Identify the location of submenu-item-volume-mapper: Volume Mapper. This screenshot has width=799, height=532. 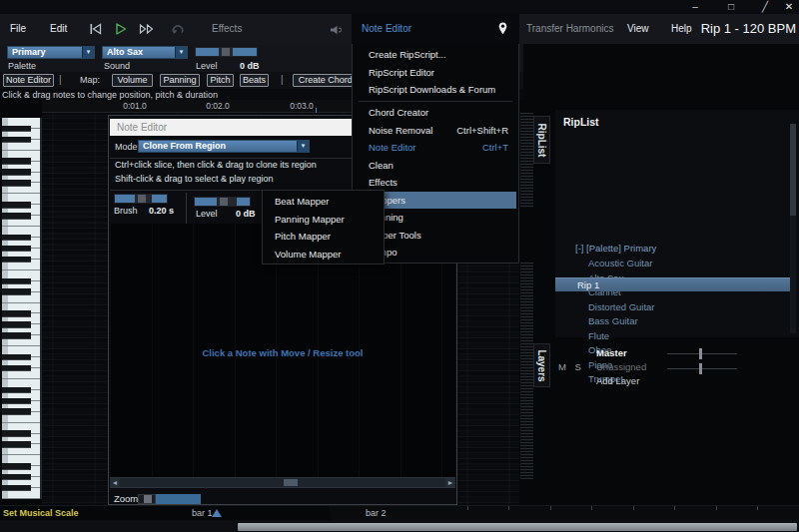
(324, 255).